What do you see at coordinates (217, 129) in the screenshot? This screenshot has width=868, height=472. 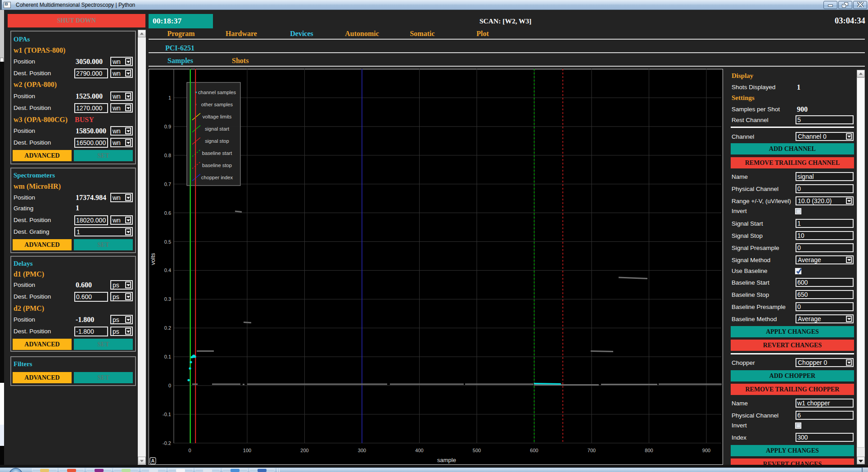 I see `svg-text: signal start` at bounding box center [217, 129].